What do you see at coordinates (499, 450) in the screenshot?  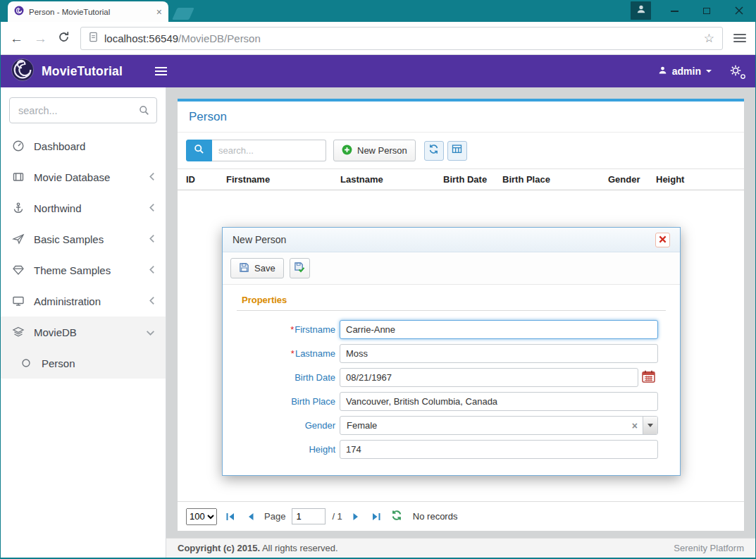 I see `height-input` at bounding box center [499, 450].